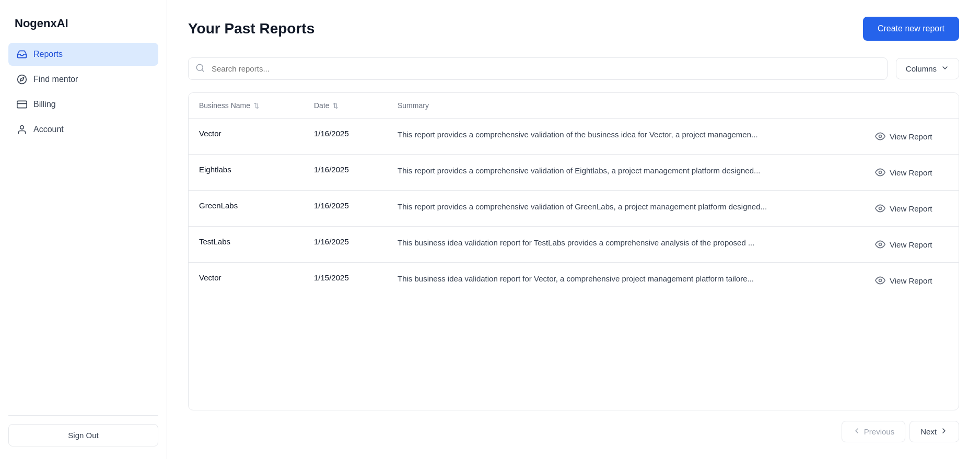 The width and height of the screenshot is (980, 459). What do you see at coordinates (345, 105) in the screenshot?
I see `col-date: Date ⇅` at bounding box center [345, 105].